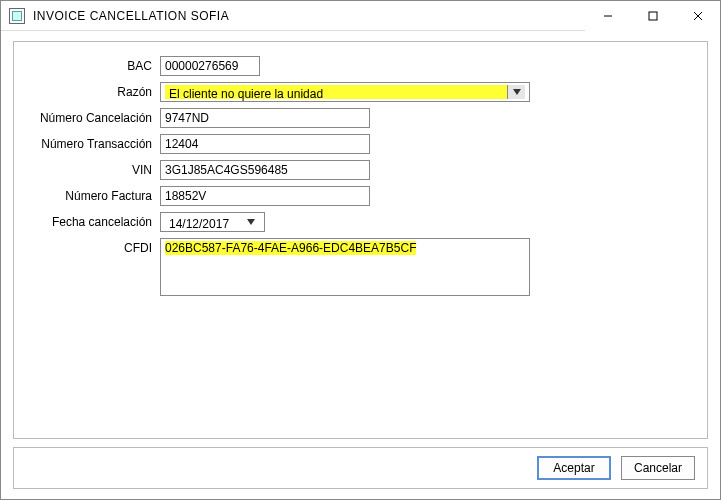 Image resolution: width=721 pixels, height=500 pixels. Describe the element at coordinates (96, 220) in the screenshot. I see `label-fecha-cancelacion: Fecha cancelación` at that location.